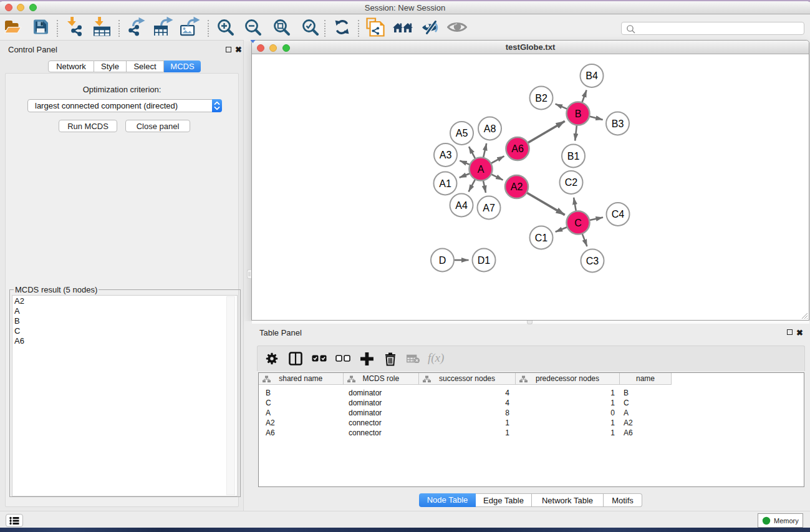 The height and width of the screenshot is (532, 810). I want to click on svg-text: A5, so click(462, 133).